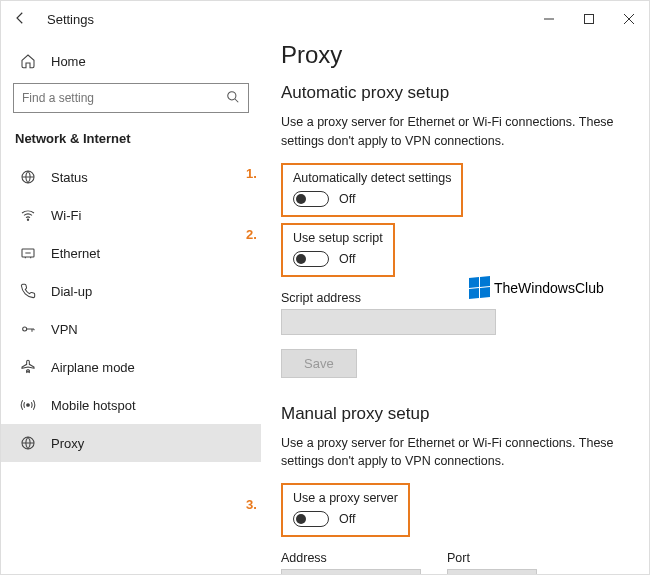 The height and width of the screenshot is (575, 650). Describe the element at coordinates (28, 367) in the screenshot. I see `airplane-icon` at that location.